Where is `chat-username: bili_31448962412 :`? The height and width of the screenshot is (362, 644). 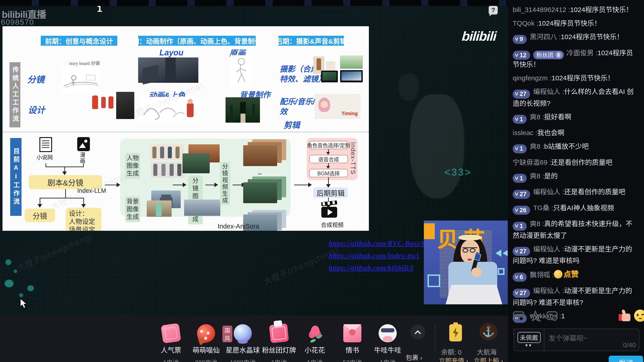 chat-username: bili_31448962412 : is located at coordinates (542, 9).